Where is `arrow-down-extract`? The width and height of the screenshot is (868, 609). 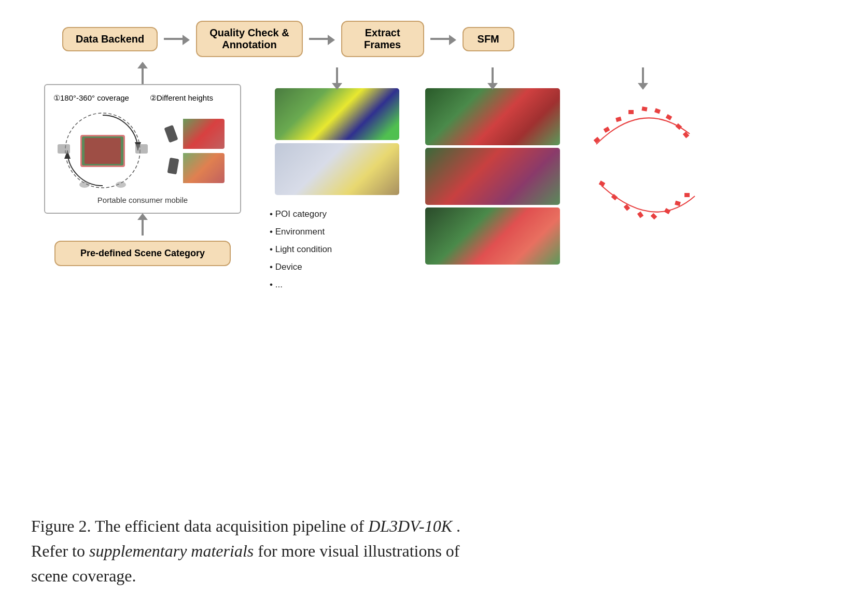 arrow-down-extract is located at coordinates (493, 76).